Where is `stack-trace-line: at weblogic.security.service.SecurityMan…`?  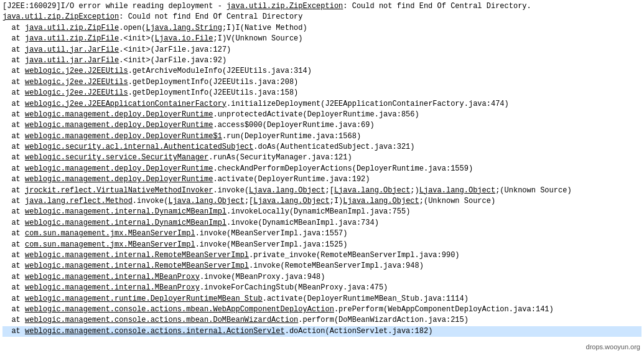 stack-trace-line: at weblogic.security.service.SecurityMan… is located at coordinates (322, 158).